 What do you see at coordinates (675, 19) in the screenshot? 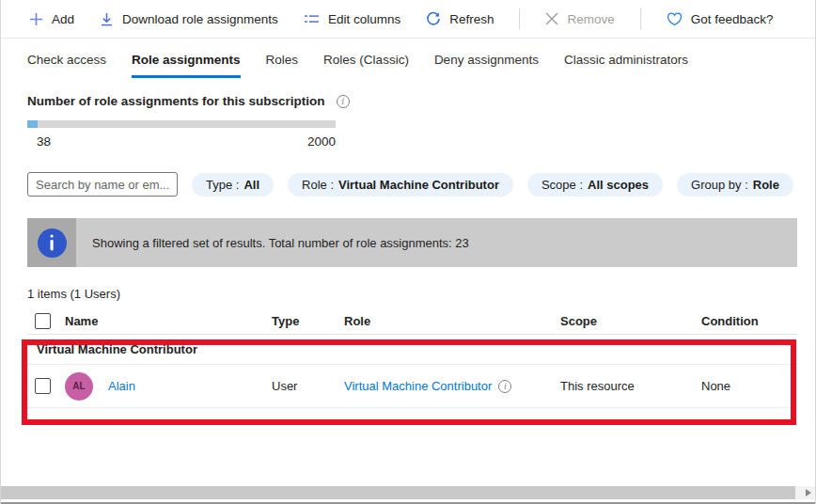
I see `heart-icon` at bounding box center [675, 19].